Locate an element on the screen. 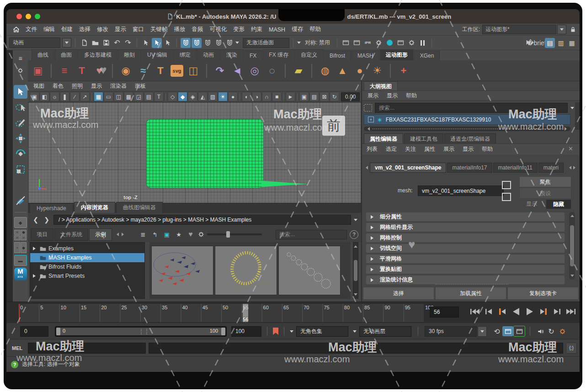  layout-four-pane-button: +◆++ is located at coordinates (20, 235).